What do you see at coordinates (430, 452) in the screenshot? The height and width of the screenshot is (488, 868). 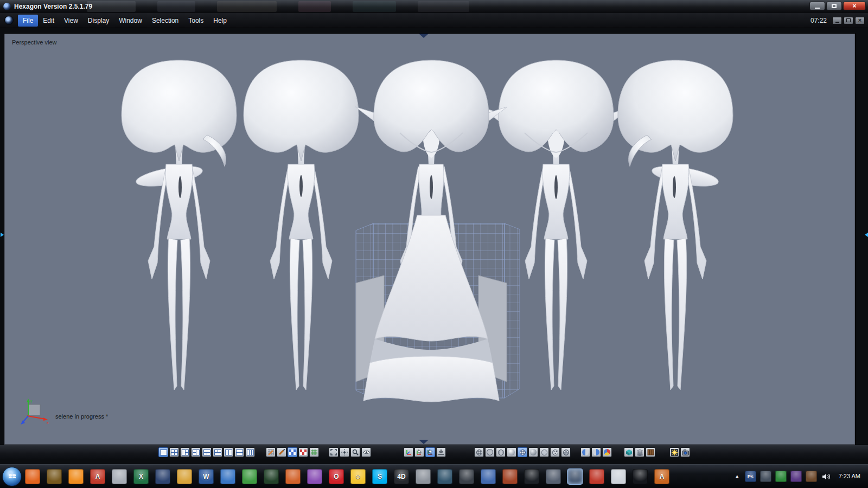 I see `universal-manipulator-icon` at bounding box center [430, 452].